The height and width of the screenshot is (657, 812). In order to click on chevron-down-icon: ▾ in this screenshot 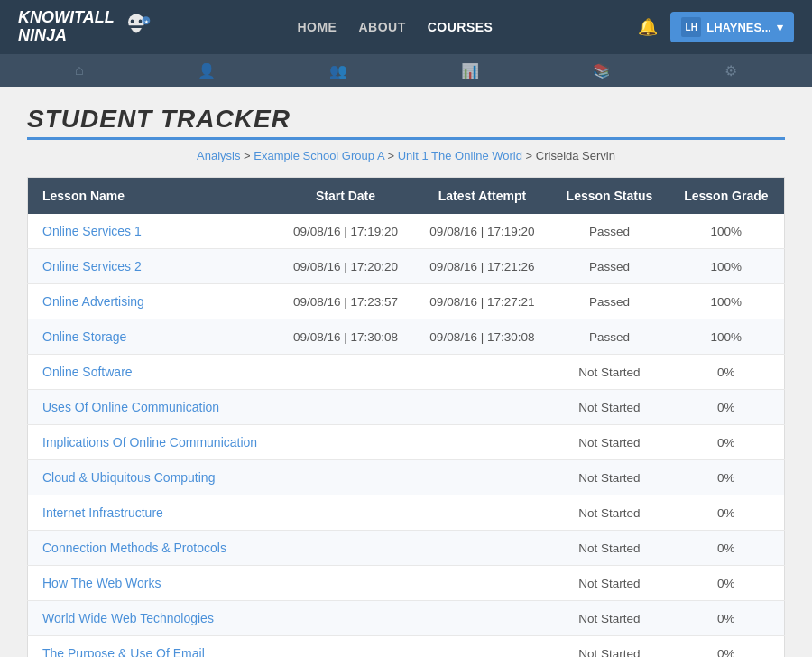, I will do `click(780, 27)`.